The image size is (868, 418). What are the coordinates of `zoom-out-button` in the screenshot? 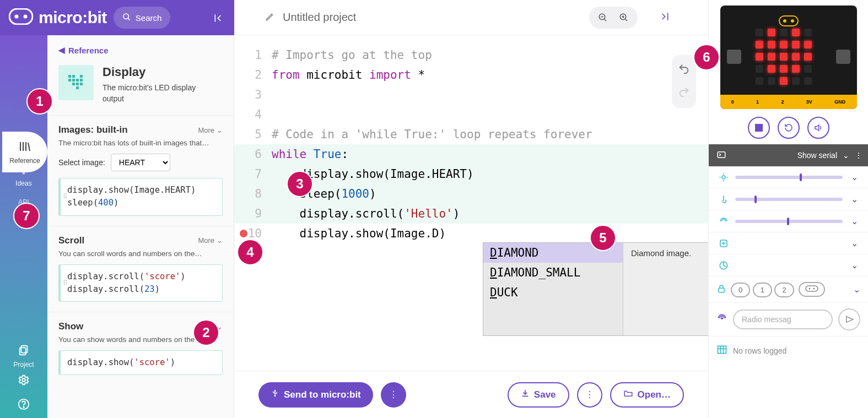 It's located at (603, 18).